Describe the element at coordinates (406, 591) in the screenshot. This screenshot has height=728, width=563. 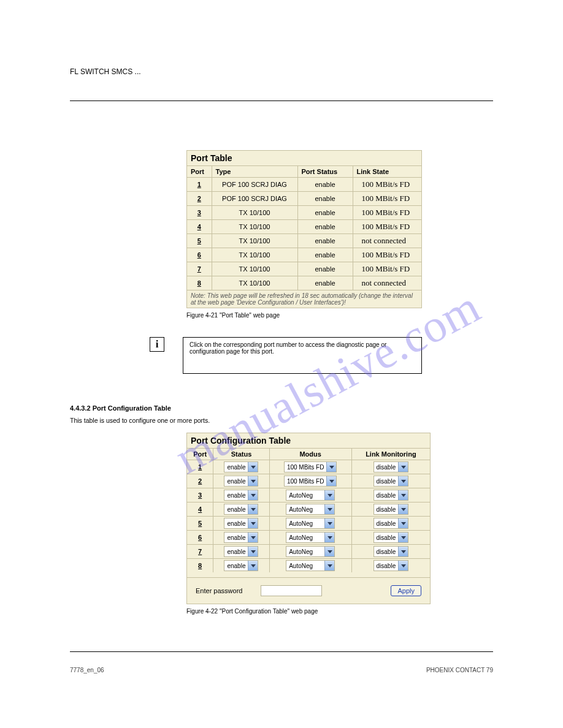
I see `apply-button: Apply` at that location.